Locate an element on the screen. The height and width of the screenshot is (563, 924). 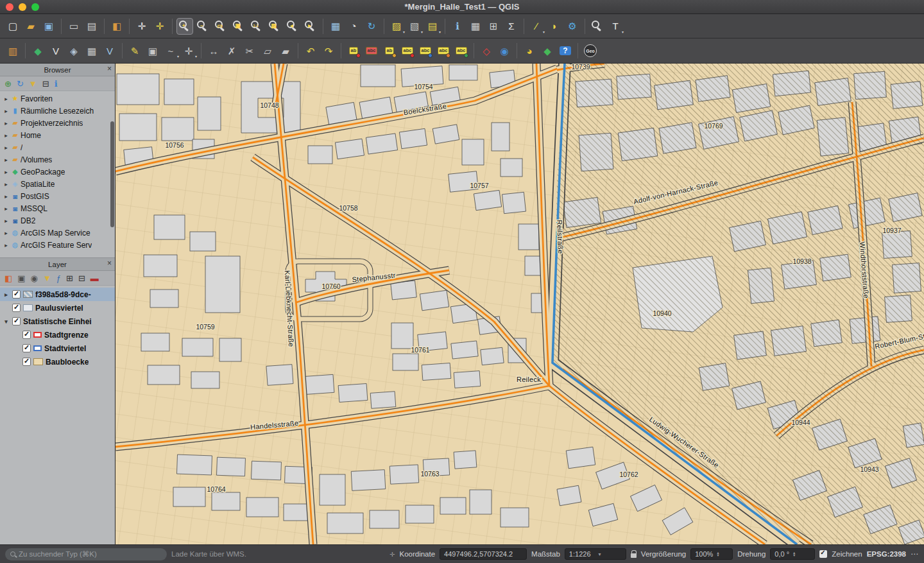
layer-item-stadtgrenze: Stadtgrenze is located at coordinates (58, 335).